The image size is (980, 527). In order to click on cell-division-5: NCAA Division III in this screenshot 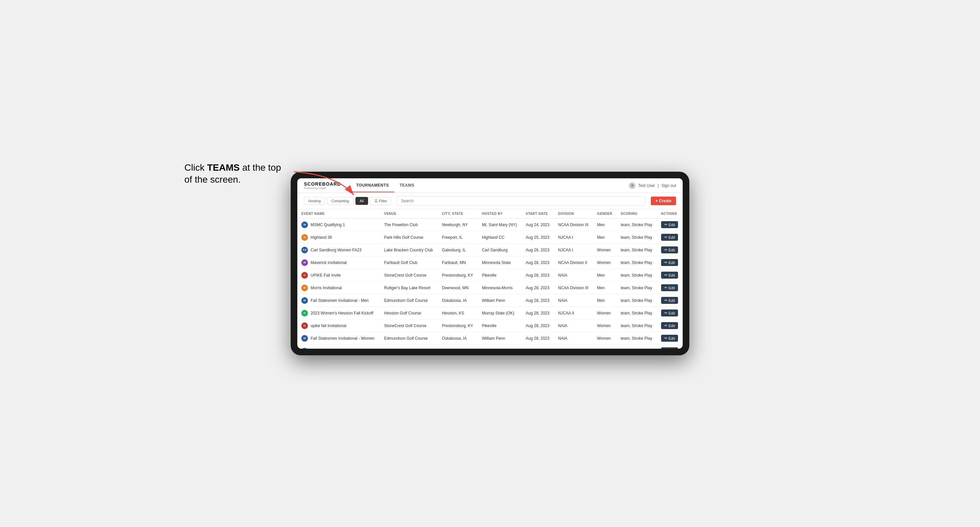, I will do `click(574, 288)`.